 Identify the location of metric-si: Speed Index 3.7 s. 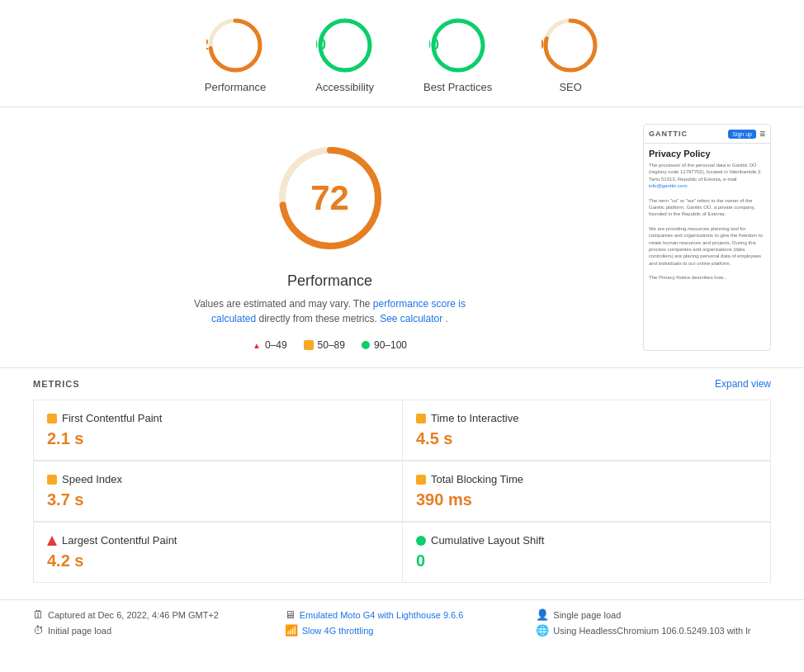
(218, 491).